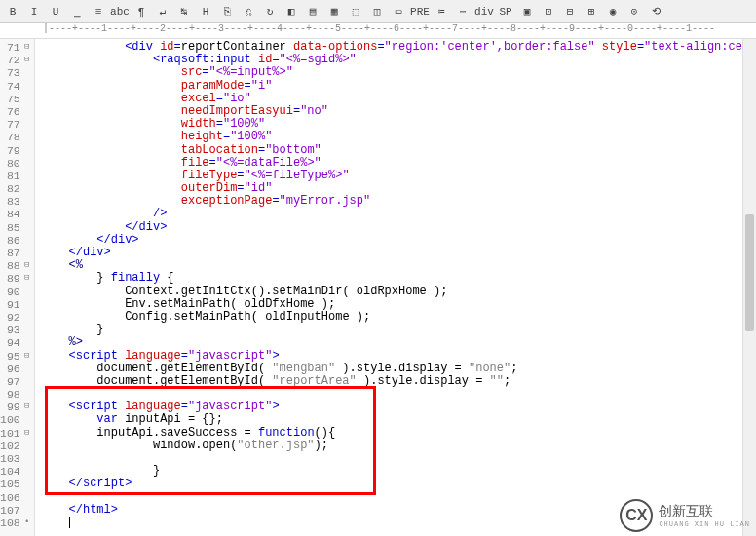 The image size is (756, 536). Describe the element at coordinates (184, 12) in the screenshot. I see `toolbar-button-8: ↹` at that location.